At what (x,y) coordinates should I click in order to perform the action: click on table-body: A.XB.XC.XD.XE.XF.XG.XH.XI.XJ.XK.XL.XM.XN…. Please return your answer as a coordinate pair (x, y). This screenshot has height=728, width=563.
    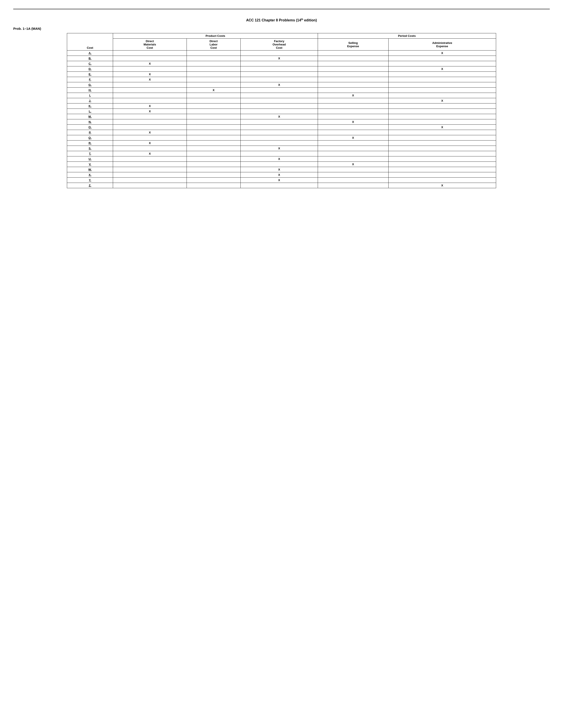
    Looking at the image, I should click on (282, 119).